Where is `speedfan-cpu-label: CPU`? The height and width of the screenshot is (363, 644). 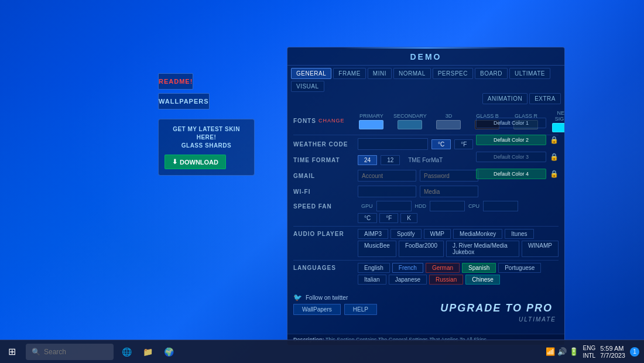 speedfan-cpu-label: CPU is located at coordinates (474, 206).